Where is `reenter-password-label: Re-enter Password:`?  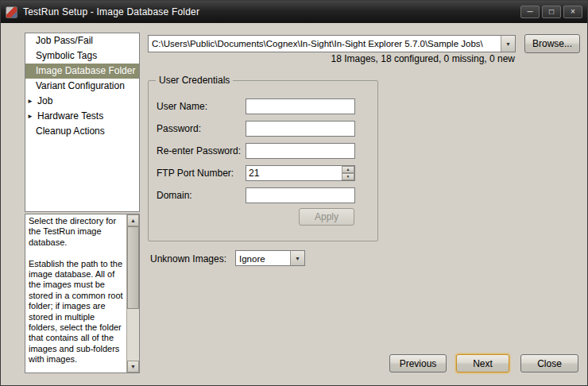
reenter-password-label: Re-enter Password: is located at coordinates (199, 151).